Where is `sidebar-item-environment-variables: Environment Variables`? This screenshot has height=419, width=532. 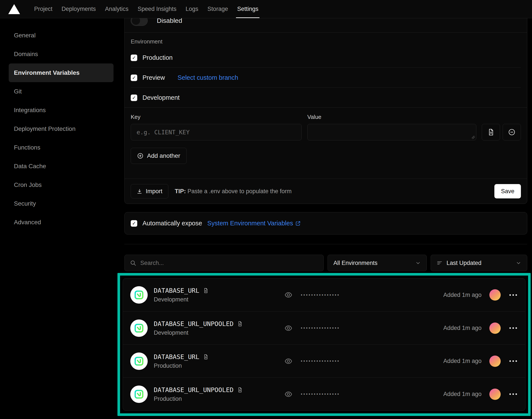
sidebar-item-environment-variables: Environment Variables is located at coordinates (61, 73).